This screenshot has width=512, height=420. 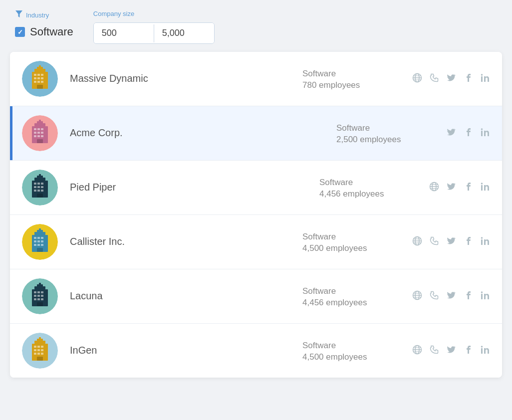 What do you see at coordinates (256, 188) in the screenshot?
I see `company-row: Pied Piper Software 4,456 employees` at bounding box center [256, 188].